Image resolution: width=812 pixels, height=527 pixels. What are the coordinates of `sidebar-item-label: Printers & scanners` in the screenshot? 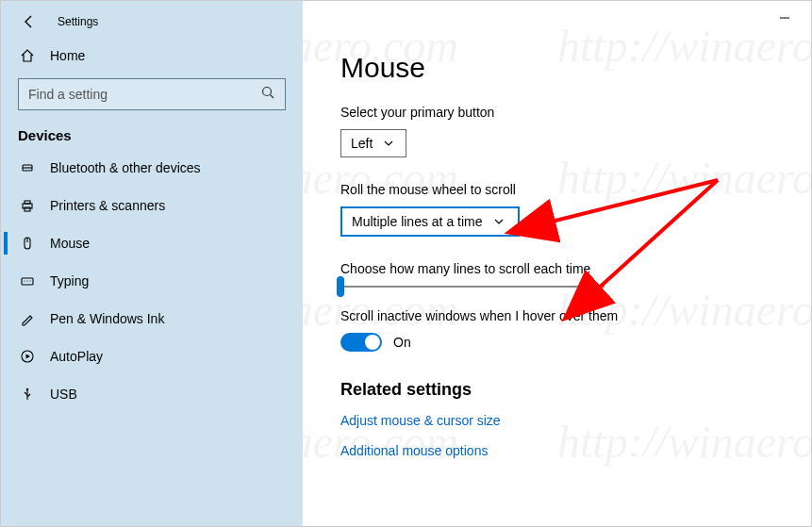 It's located at (108, 206).